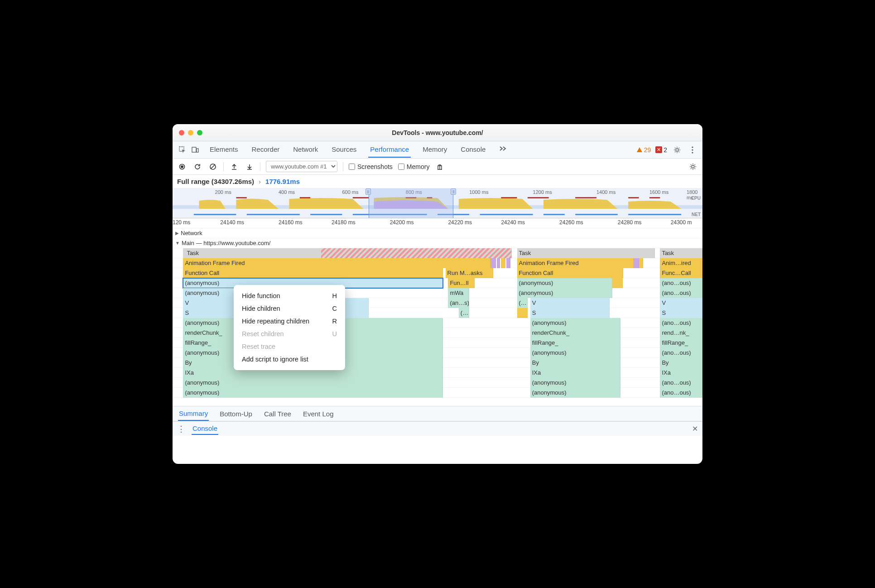  I want to click on main-section-header: ▼Main — https://www.youtube.com/, so click(438, 243).